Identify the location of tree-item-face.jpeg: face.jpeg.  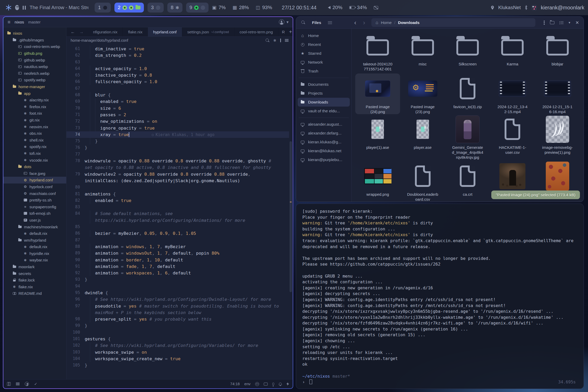
(35, 173).